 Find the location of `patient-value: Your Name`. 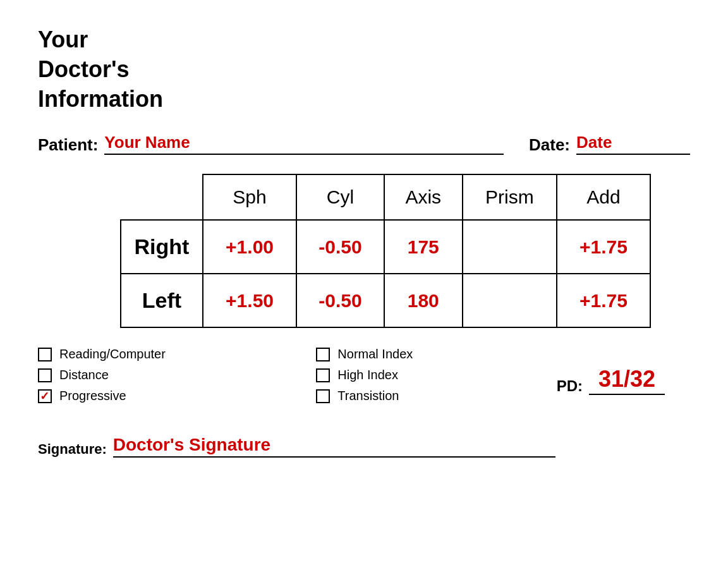

patient-value: Your Name is located at coordinates (304, 144).